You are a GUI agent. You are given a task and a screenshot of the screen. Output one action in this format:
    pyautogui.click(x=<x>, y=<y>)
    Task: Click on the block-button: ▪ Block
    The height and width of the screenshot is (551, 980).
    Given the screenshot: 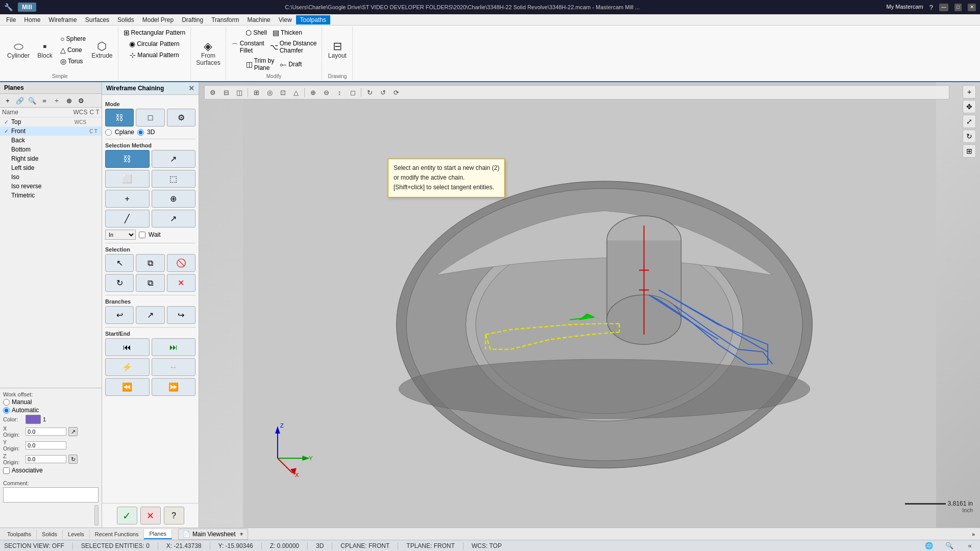 What is the action you would take?
    pyautogui.click(x=45, y=50)
    